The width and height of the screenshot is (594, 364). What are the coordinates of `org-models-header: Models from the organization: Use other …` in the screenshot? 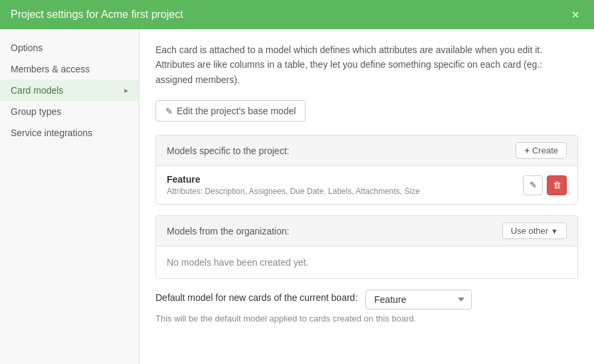 It's located at (367, 231).